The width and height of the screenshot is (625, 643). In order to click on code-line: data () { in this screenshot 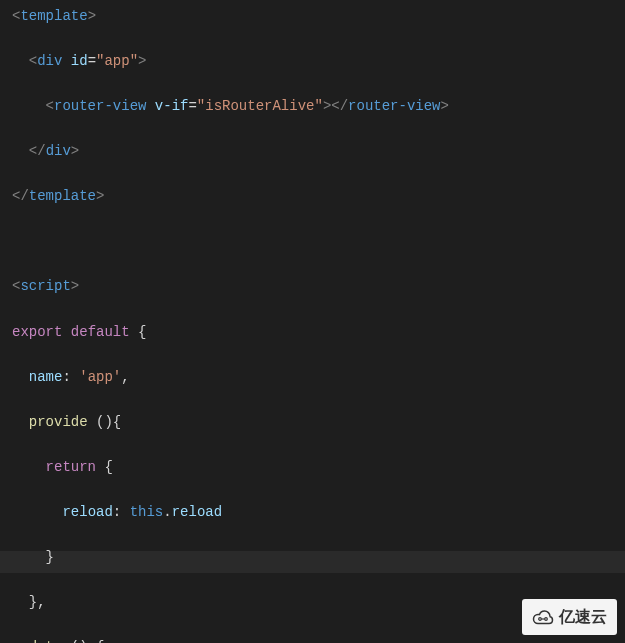, I will do `click(318, 640)`.